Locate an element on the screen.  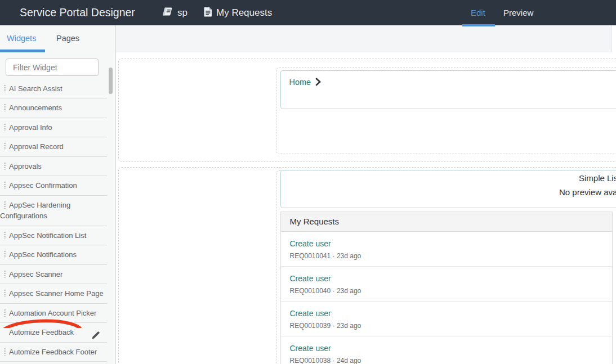
edit-tab-active-underline is located at coordinates (479, 25).